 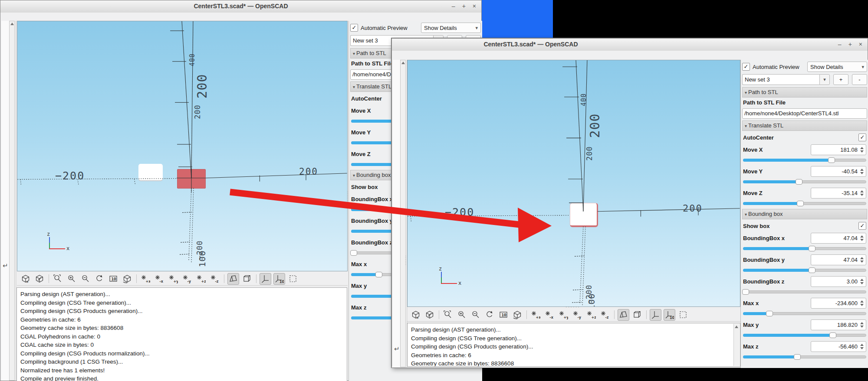 I want to click on show-axes-button, so click(x=266, y=279).